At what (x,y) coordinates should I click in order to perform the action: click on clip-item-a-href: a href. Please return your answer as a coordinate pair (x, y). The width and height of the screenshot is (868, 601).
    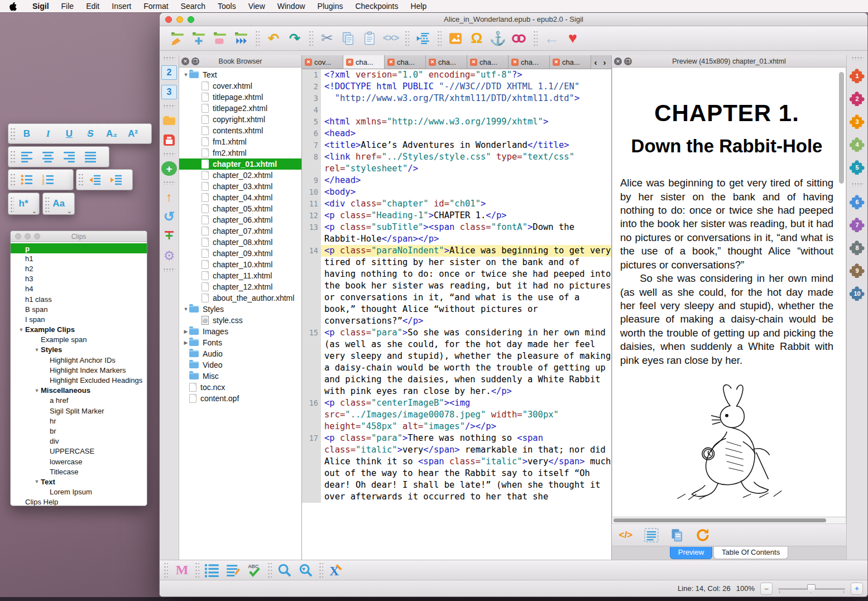
    Looking at the image, I should click on (79, 401).